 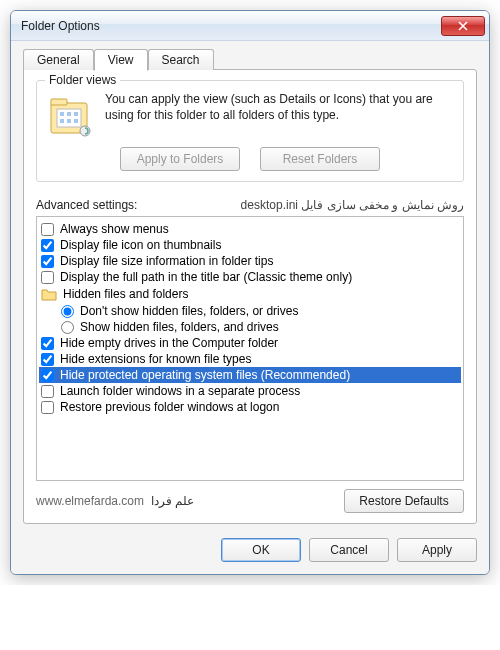 I want to click on tab-view: View, so click(x=121, y=60).